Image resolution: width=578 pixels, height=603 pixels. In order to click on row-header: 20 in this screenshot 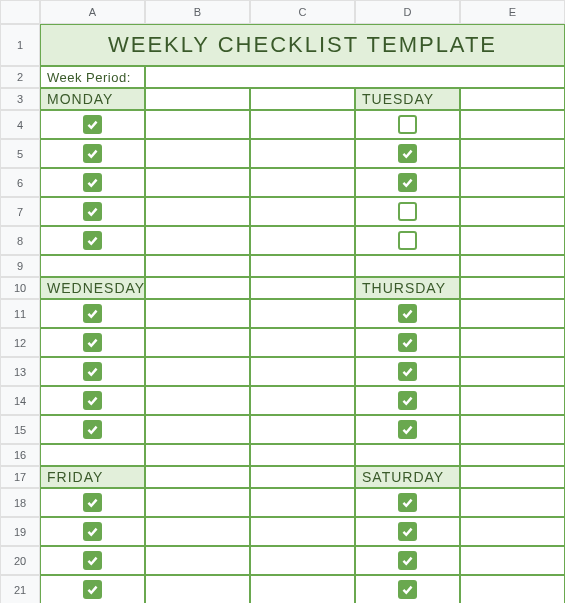, I will do `click(20, 560)`.